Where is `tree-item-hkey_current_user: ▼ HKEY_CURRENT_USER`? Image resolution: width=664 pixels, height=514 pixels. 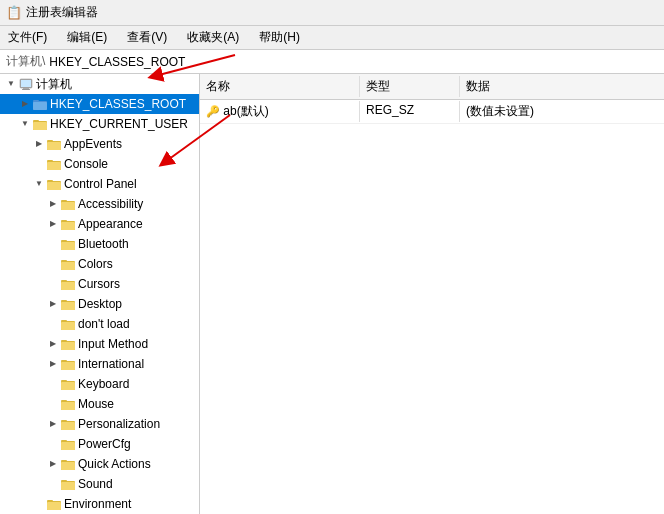
tree-item-hkey_current_user: ▼ HKEY_CURRENT_USER is located at coordinates (100, 124).